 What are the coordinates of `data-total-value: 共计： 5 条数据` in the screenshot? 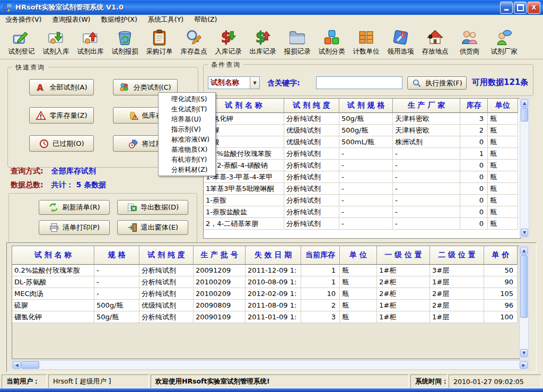 It's located at (79, 185).